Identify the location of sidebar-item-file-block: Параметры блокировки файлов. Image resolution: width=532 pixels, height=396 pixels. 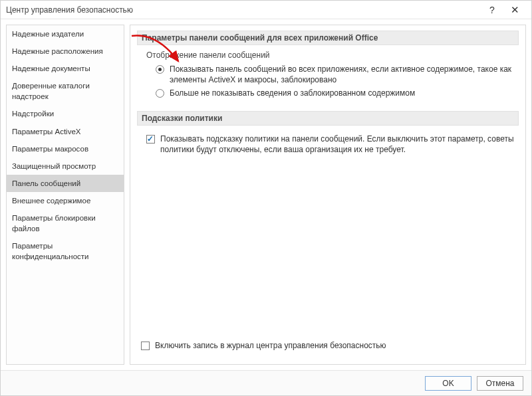
(65, 223).